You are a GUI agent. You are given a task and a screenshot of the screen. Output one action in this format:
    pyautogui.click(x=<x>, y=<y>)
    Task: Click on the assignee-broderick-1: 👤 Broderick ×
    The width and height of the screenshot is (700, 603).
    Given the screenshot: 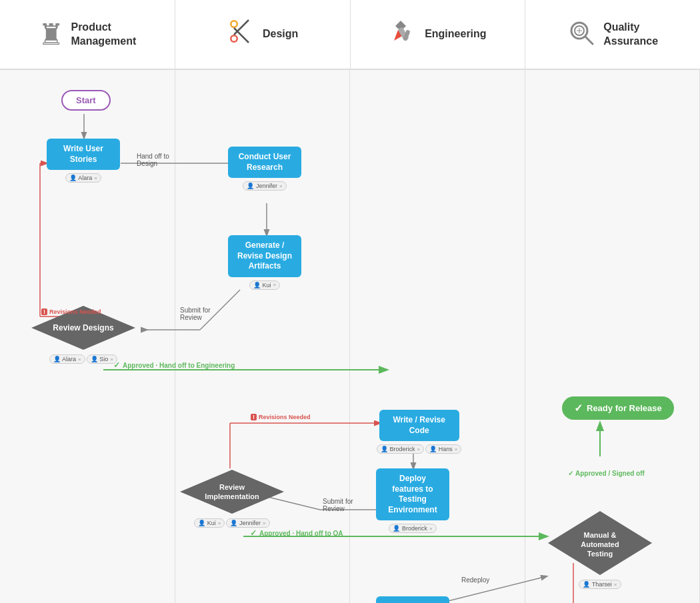 What is the action you would take?
    pyautogui.click(x=400, y=449)
    